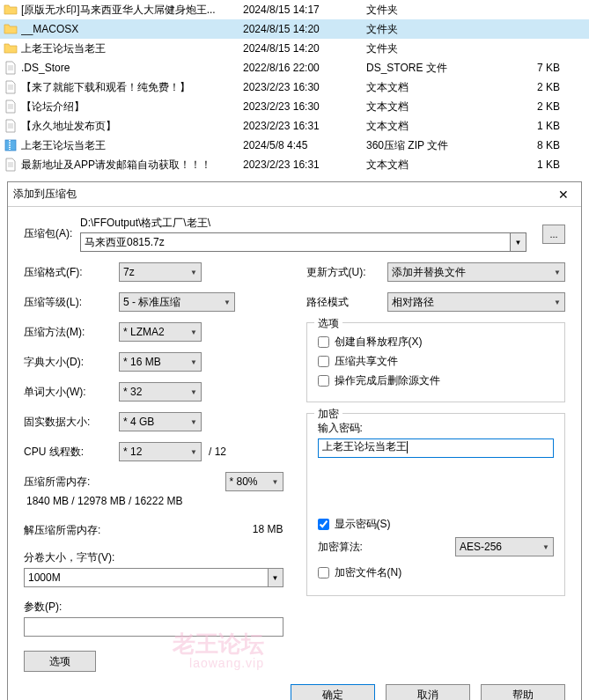 This screenshot has height=700, width=589. I want to click on method-select: * LZMA2▼, so click(160, 332).